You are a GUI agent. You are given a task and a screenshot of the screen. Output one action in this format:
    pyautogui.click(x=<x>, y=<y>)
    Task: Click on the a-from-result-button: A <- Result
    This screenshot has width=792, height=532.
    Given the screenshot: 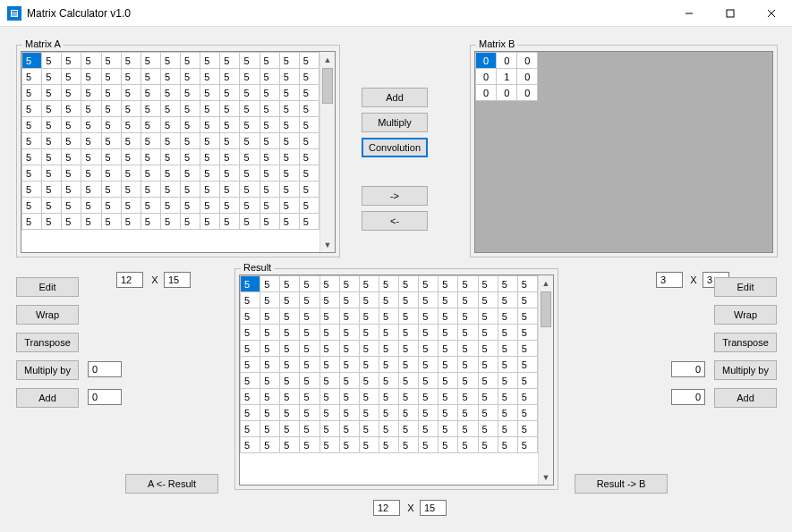 What is the action you would take?
    pyautogui.click(x=172, y=484)
    